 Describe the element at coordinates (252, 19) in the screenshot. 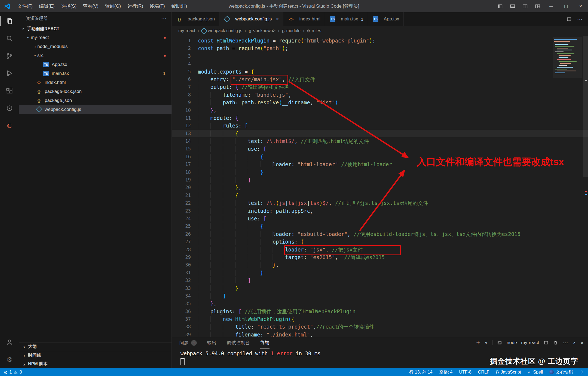

I see `tab-webpack-config-js: webpack.config.js ×` at that location.